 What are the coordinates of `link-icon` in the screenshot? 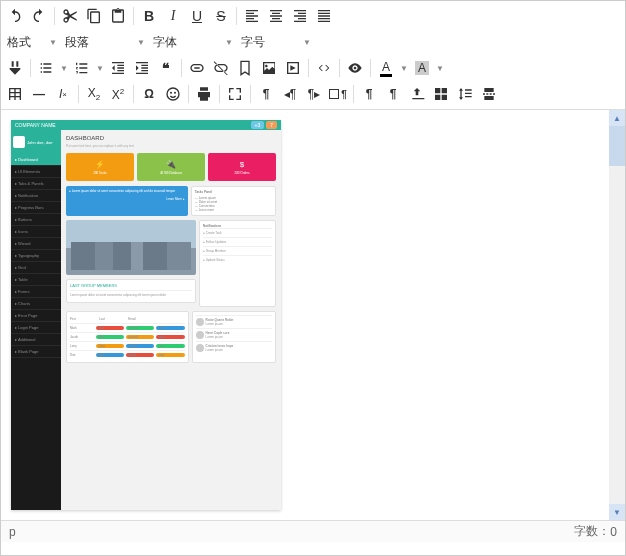 It's located at (197, 68).